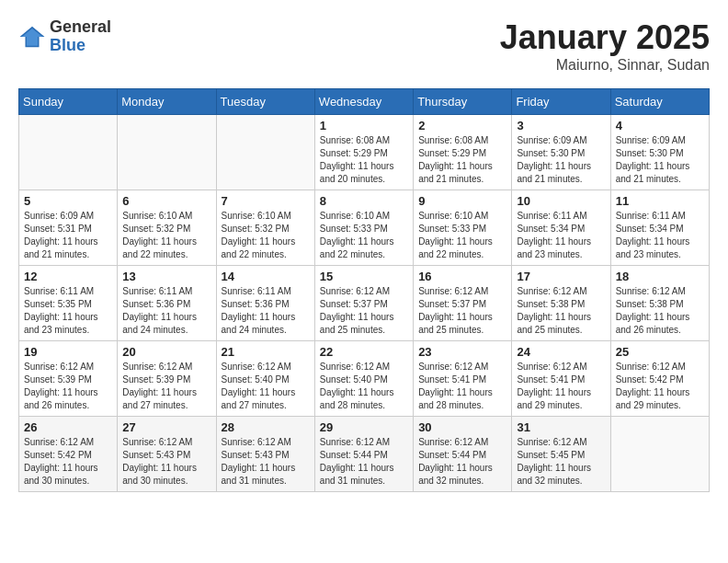 The height and width of the screenshot is (563, 728). I want to click on day-number: 2, so click(462, 125).